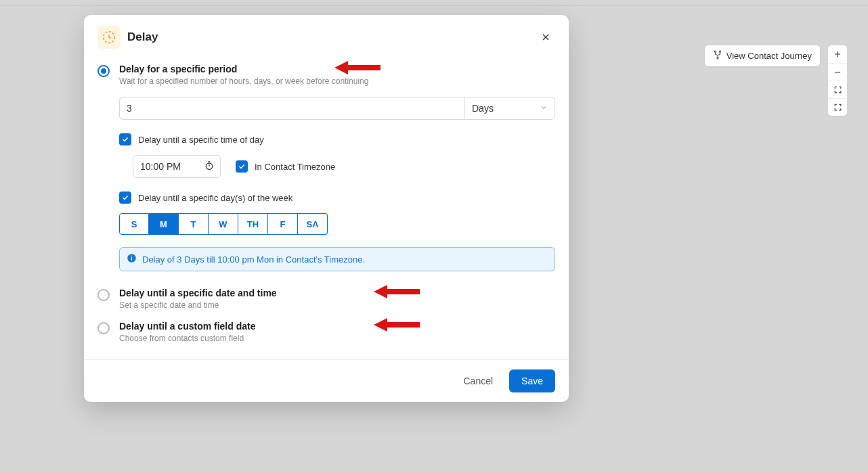  I want to click on fit-screen-button, so click(838, 89).